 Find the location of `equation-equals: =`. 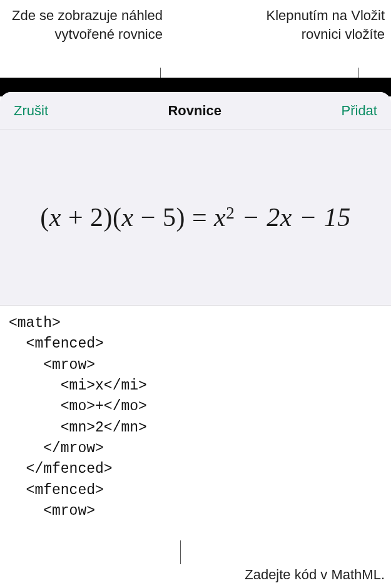

equation-equals: = is located at coordinates (200, 217).